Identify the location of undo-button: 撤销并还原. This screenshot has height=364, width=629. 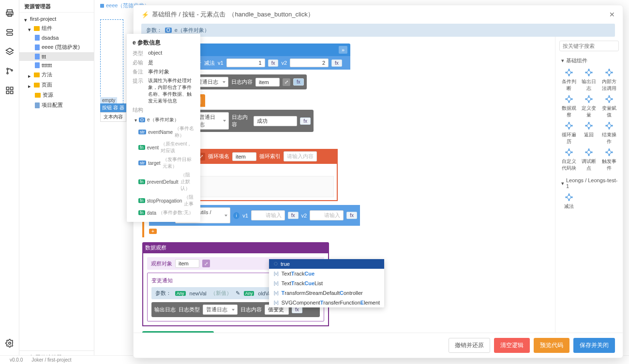
(469, 345).